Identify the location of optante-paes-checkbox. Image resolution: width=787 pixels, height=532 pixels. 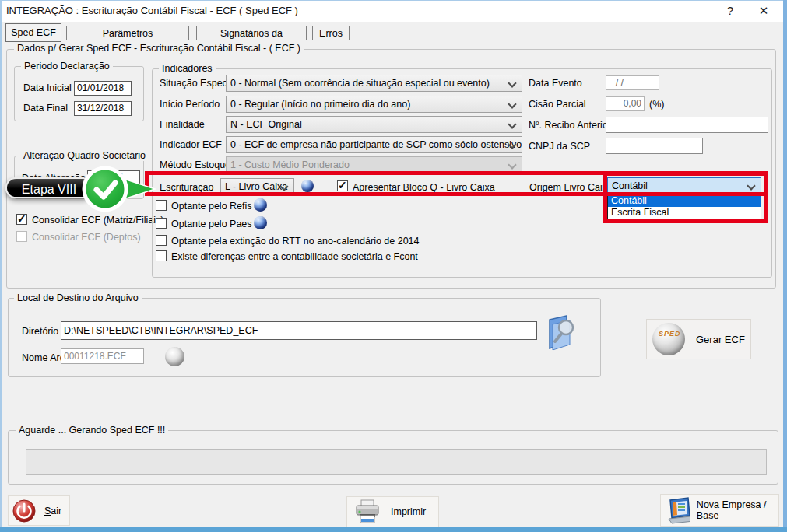
(161, 223).